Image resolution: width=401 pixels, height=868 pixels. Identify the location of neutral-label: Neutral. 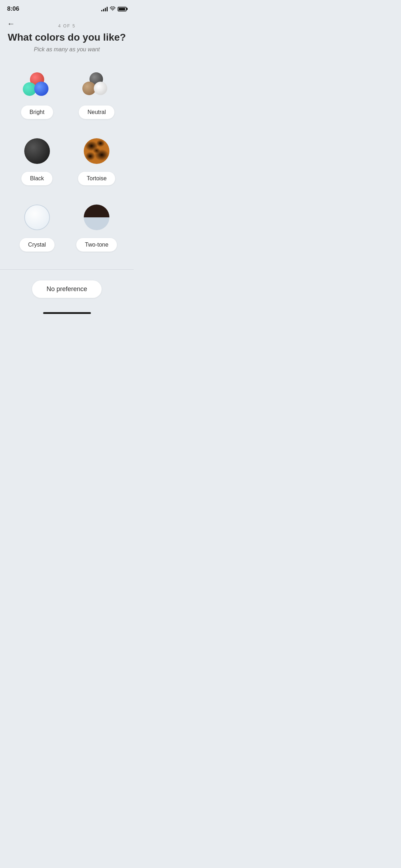
(97, 112).